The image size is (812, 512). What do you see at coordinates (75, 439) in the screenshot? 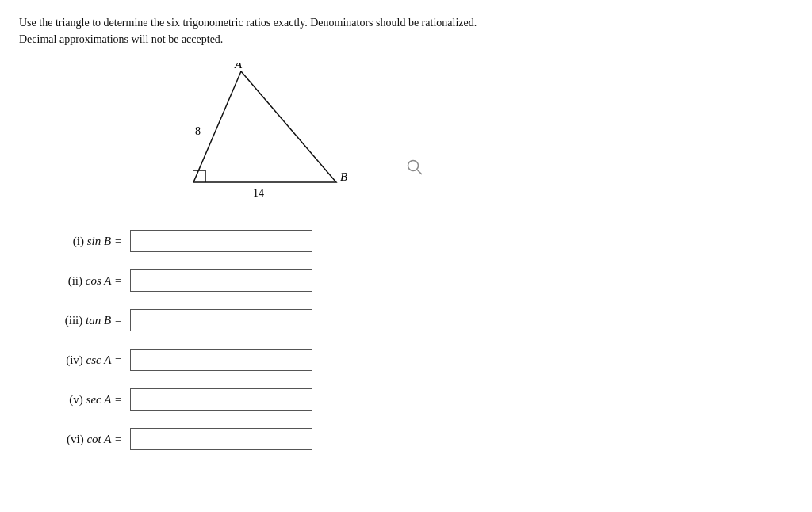
I see `label-cot-a: (vi) cot A =` at bounding box center [75, 439].